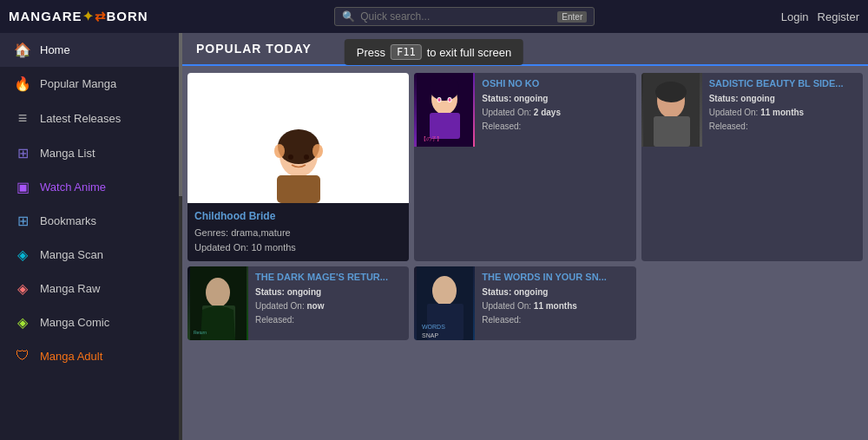 This screenshot has height=440, width=868. Describe the element at coordinates (444, 109) in the screenshot. I see `thumbnail-art: 【の子】` at that location.